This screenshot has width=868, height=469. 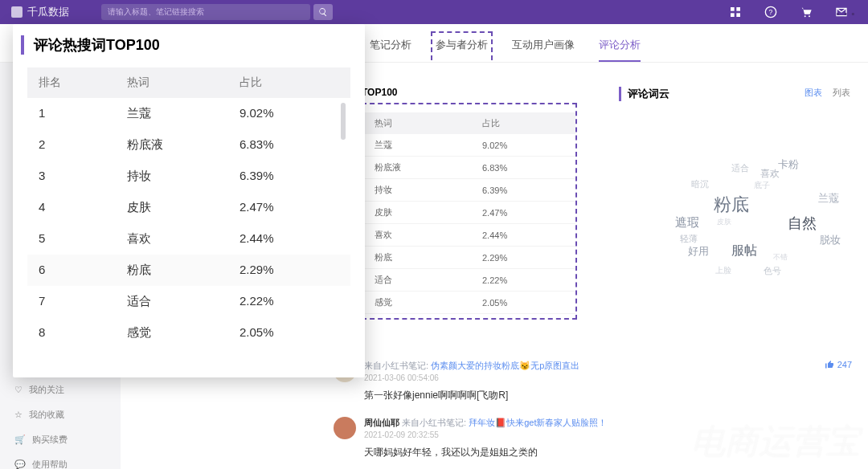 What do you see at coordinates (689, 239) in the screenshot?
I see `wc-word: 轻薄` at bounding box center [689, 239].